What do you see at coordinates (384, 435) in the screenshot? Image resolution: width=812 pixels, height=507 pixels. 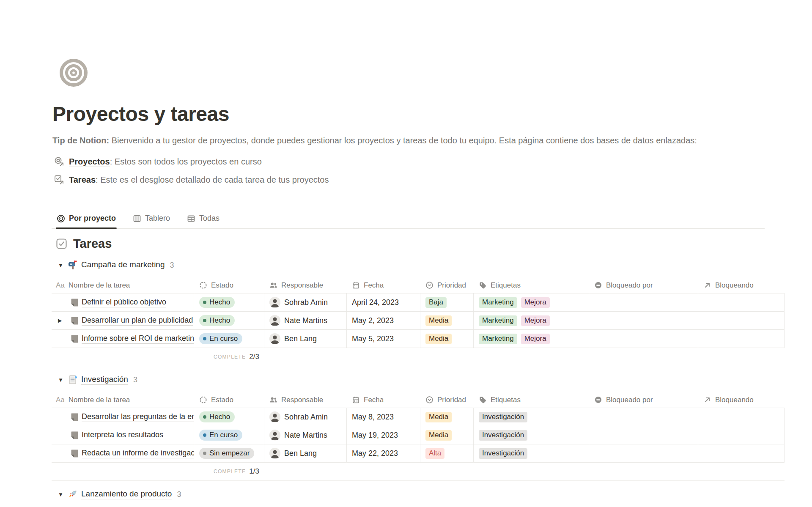 I see `date-cell: May 19, 2023` at bounding box center [384, 435].